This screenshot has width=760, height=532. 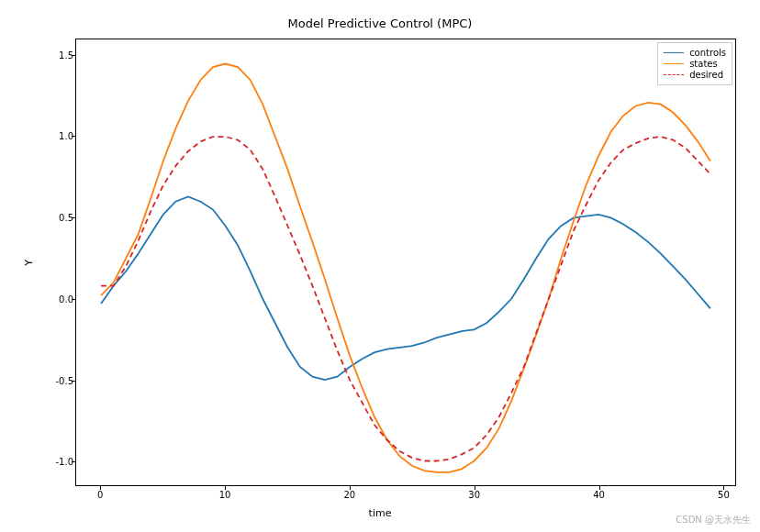 I want to click on legend-label-desired: desired, so click(x=707, y=75).